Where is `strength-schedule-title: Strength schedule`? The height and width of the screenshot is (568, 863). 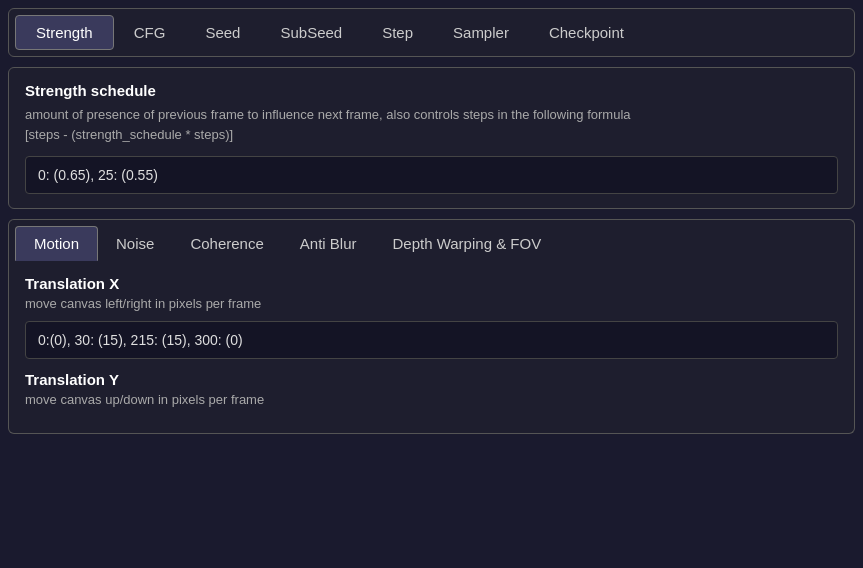
strength-schedule-title: Strength schedule is located at coordinates (432, 90).